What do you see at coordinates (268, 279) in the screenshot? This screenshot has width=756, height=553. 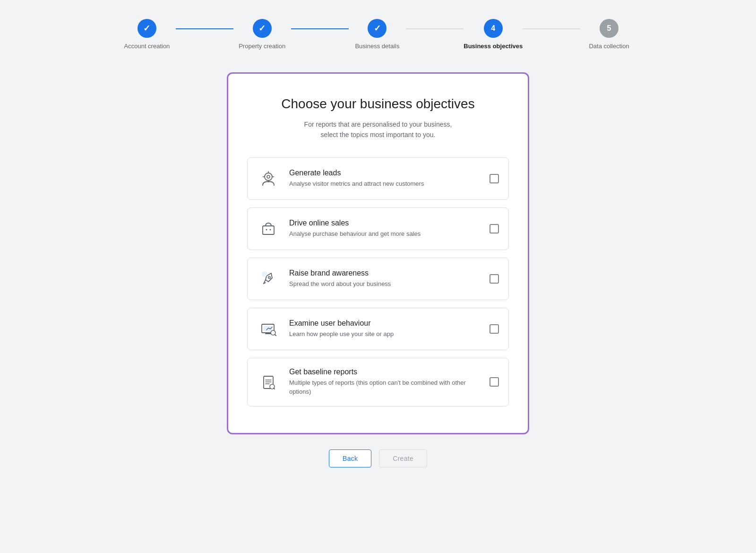 I see `raise-brand-awareness-icon` at bounding box center [268, 279].